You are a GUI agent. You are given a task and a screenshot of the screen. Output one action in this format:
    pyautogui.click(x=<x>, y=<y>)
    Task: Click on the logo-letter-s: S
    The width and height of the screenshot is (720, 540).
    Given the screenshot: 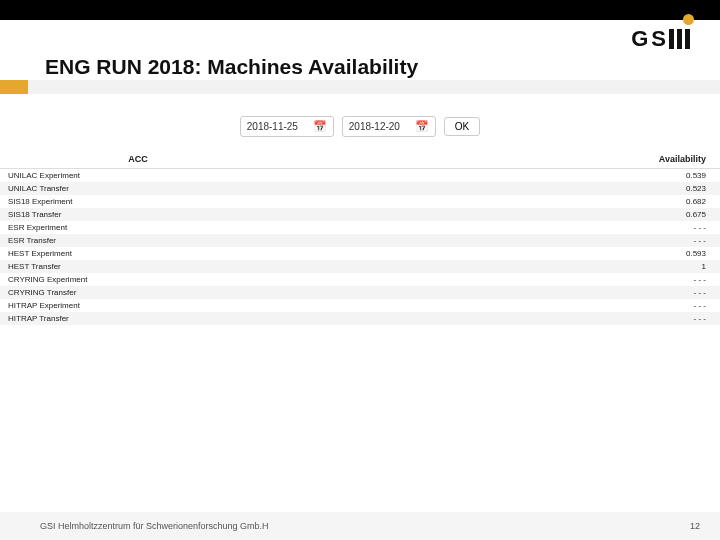 What is the action you would take?
    pyautogui.click(x=658, y=39)
    